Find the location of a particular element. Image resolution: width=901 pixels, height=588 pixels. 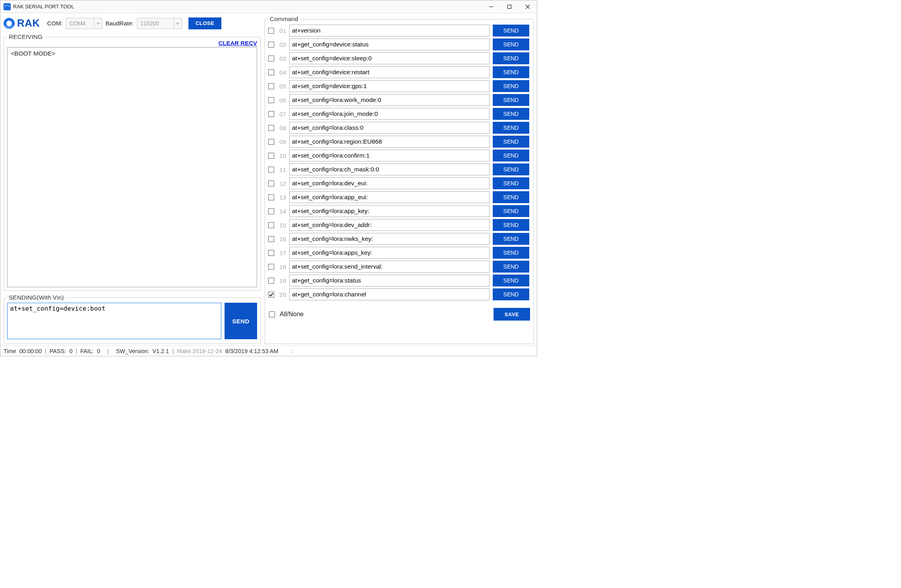

receiving-panel: RECEIVING CLEAR RECV <BOOT MODE> is located at coordinates (132, 162).